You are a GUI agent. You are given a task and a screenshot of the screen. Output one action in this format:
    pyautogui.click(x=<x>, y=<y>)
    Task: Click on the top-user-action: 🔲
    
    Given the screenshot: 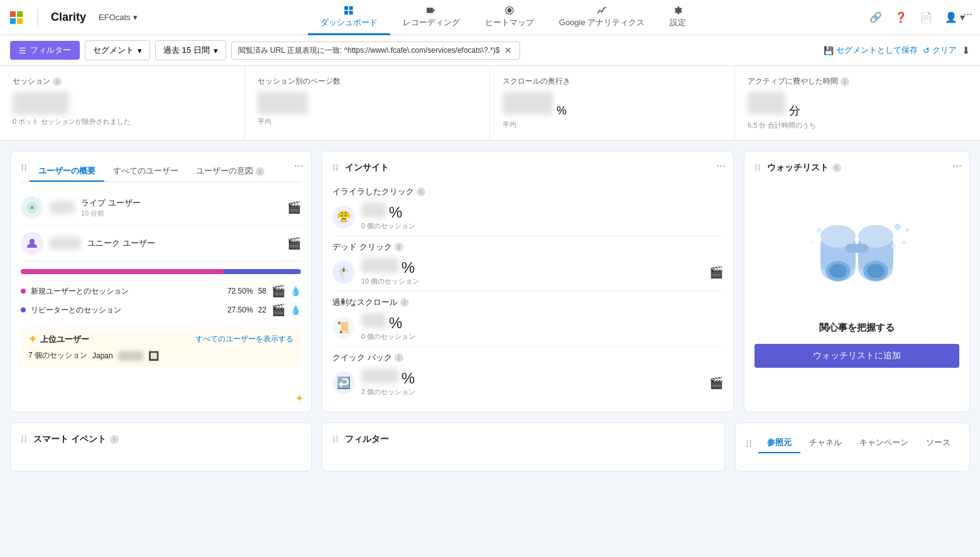 What is the action you would take?
    pyautogui.click(x=153, y=356)
    